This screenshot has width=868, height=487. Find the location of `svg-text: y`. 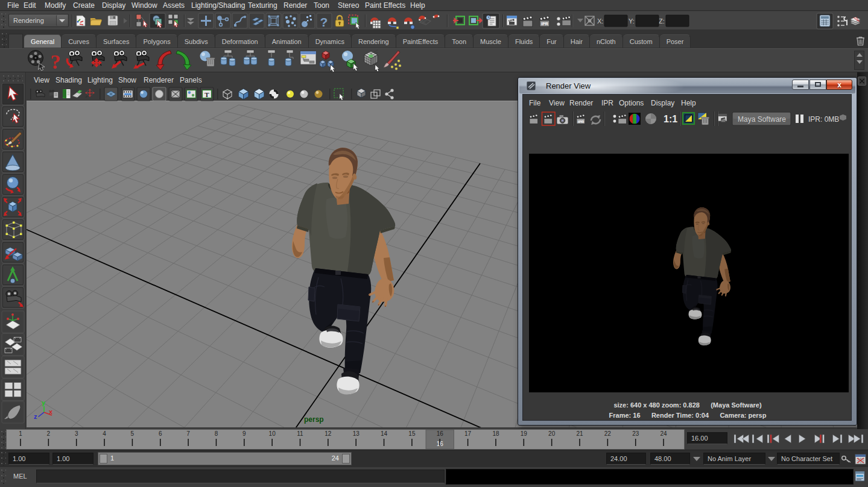

svg-text: y is located at coordinates (43, 403).